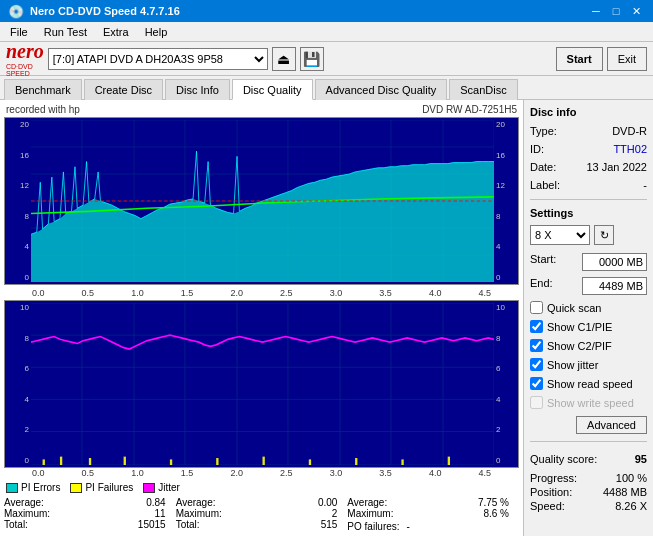  I want to click on show-c1-pie-checkbox, so click(536, 326).